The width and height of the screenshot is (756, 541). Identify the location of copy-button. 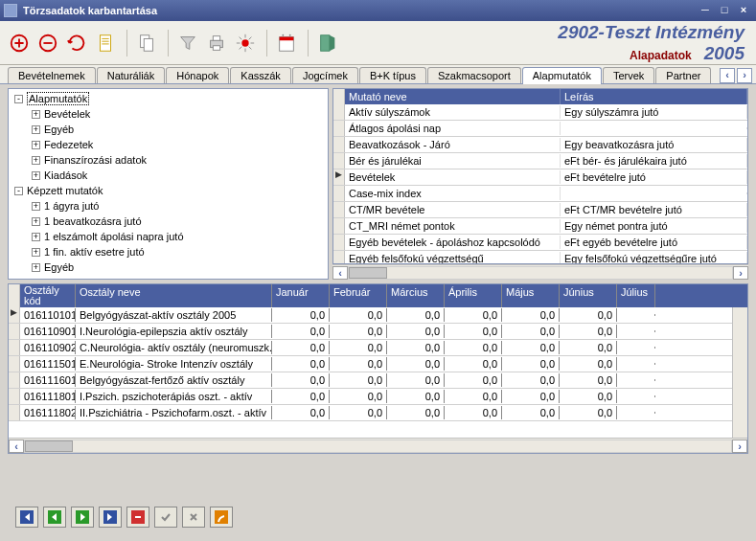
(147, 43).